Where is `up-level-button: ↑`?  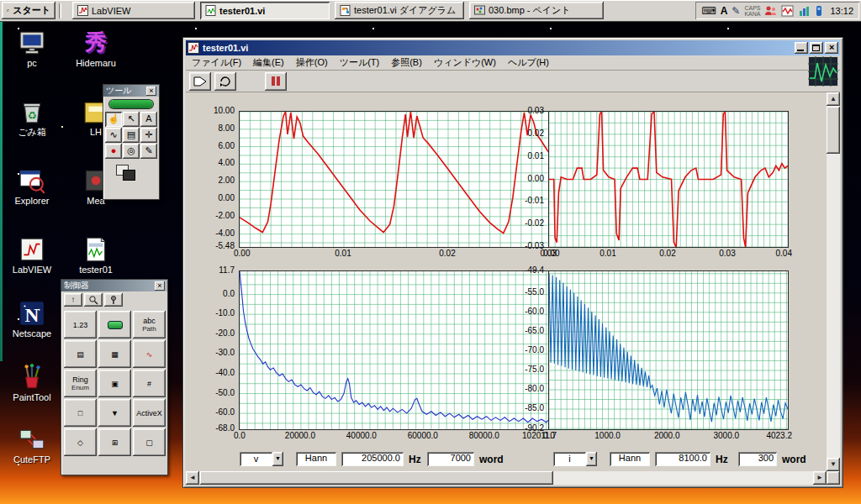 up-level-button: ↑ is located at coordinates (73, 300).